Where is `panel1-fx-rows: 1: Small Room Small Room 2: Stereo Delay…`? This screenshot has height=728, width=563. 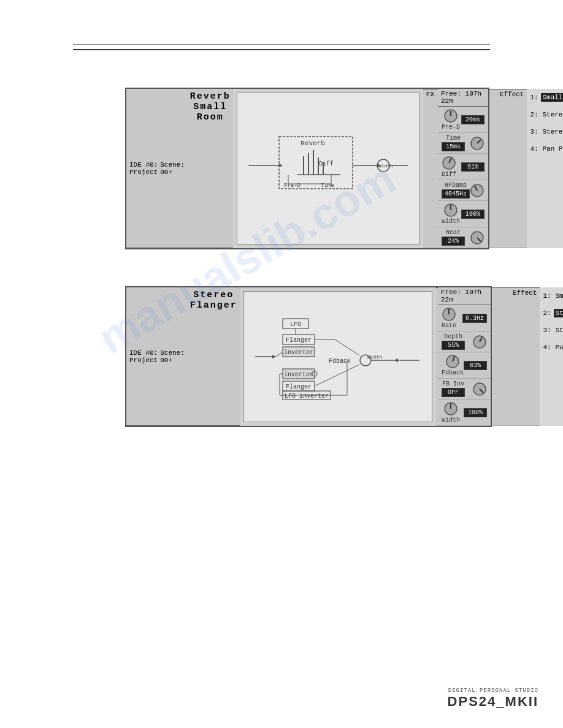 panel1-fx-rows: 1: Small Room Small Room 2: Stereo Delay… is located at coordinates (545, 169).